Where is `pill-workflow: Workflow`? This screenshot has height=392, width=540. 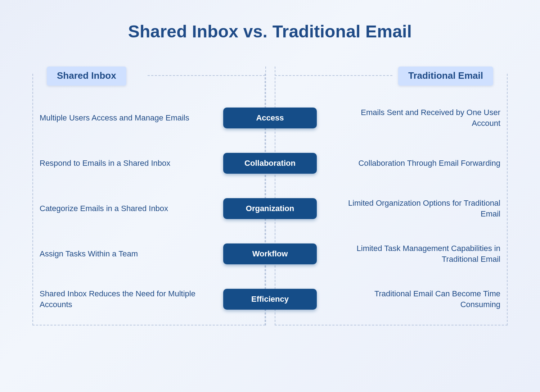 pill-workflow: Workflow is located at coordinates (270, 254).